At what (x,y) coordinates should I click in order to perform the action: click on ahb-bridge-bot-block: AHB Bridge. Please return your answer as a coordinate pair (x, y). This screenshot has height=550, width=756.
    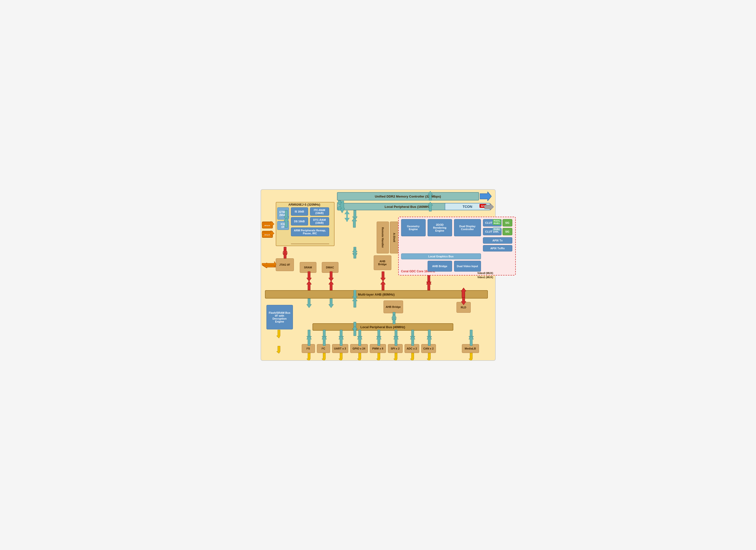
    Looking at the image, I should click on (393, 307).